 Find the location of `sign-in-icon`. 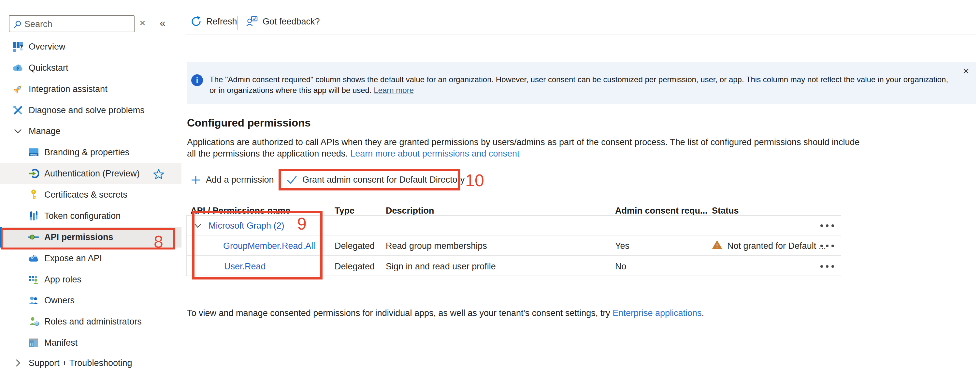

sign-in-icon is located at coordinates (33, 174).